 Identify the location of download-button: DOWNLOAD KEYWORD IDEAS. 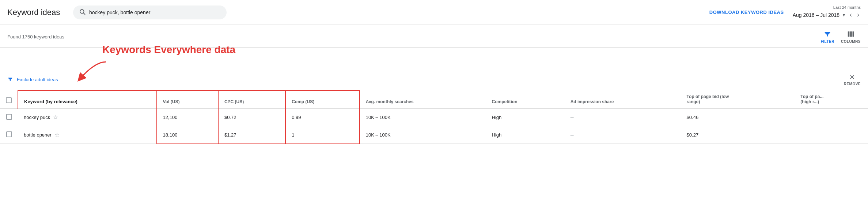
(747, 12).